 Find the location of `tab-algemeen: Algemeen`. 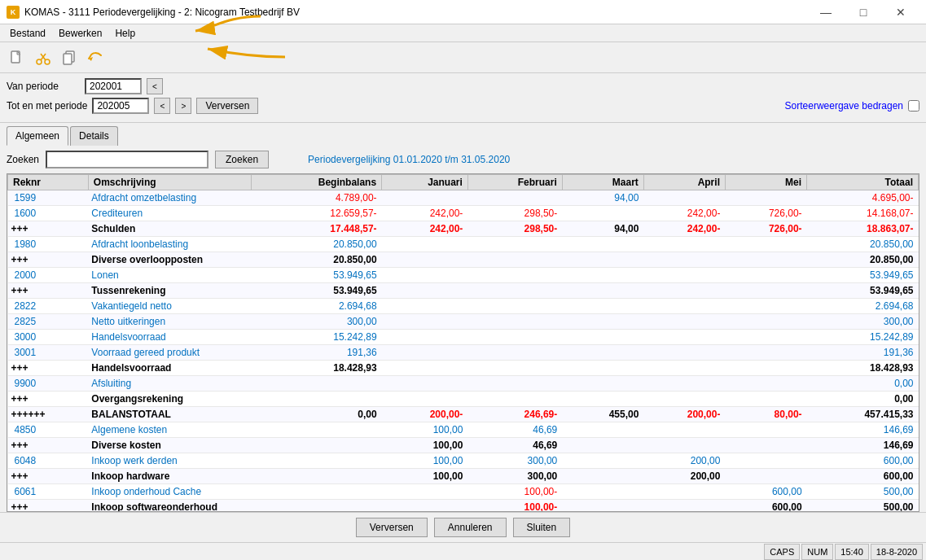

tab-algemeen: Algemeen is located at coordinates (37, 136).